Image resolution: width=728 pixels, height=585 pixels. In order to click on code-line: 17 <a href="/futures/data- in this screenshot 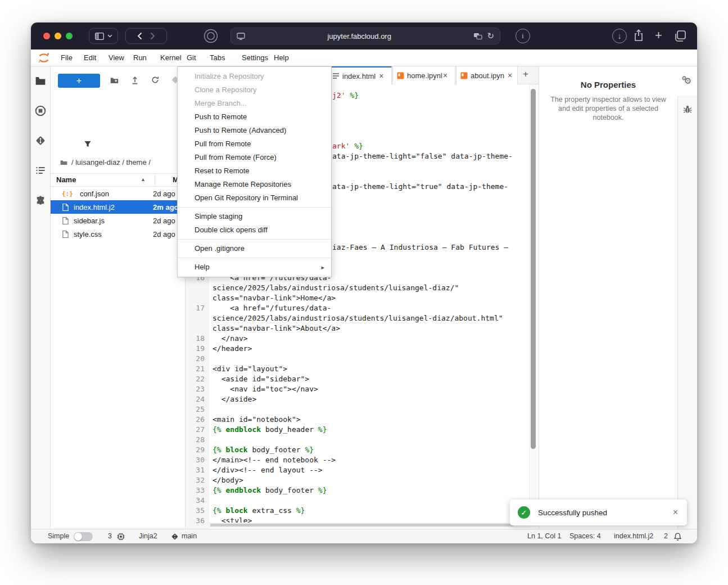, I will do `click(357, 308)`.